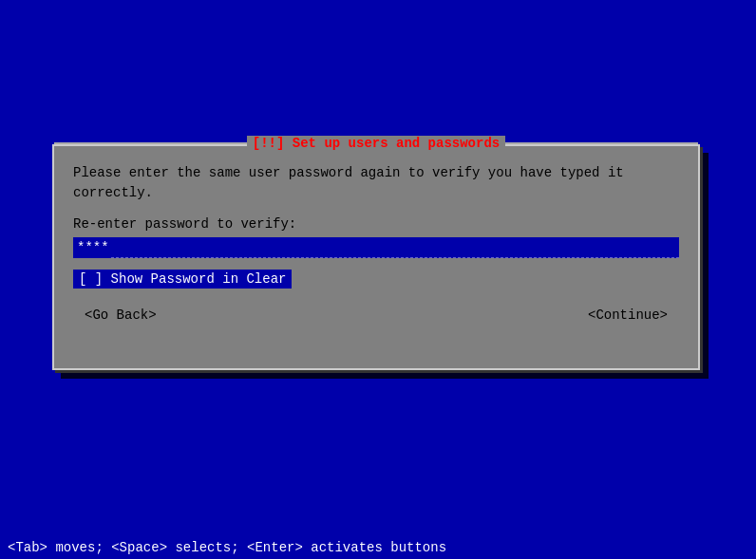  Describe the element at coordinates (376, 183) in the screenshot. I see `dialog-message: Please enter the same user password agai…` at that location.